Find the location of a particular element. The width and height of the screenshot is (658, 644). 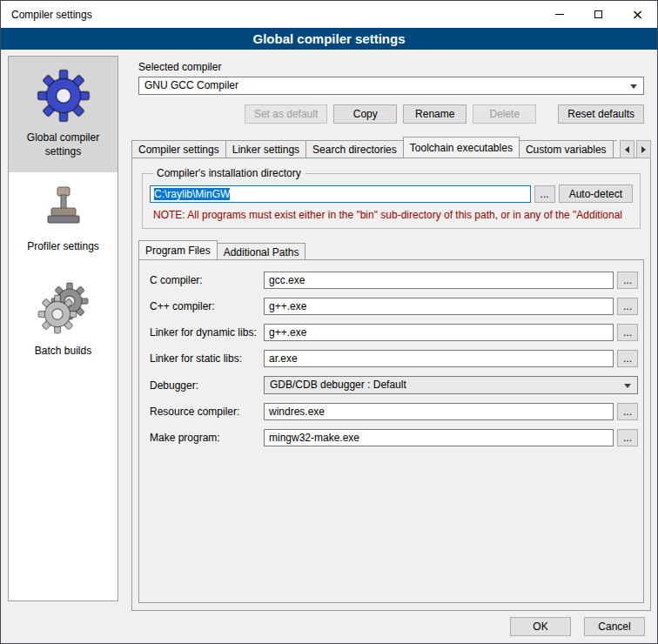

field-label: Make program: is located at coordinates (207, 438).